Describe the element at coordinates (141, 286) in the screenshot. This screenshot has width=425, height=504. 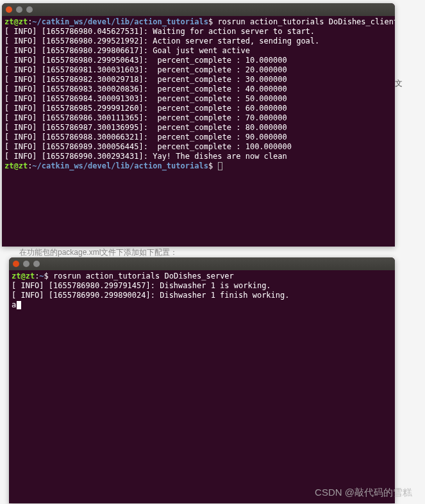
I see `output-line: [ INFO] [1655786980.299791457]: Dishwash…` at that location.